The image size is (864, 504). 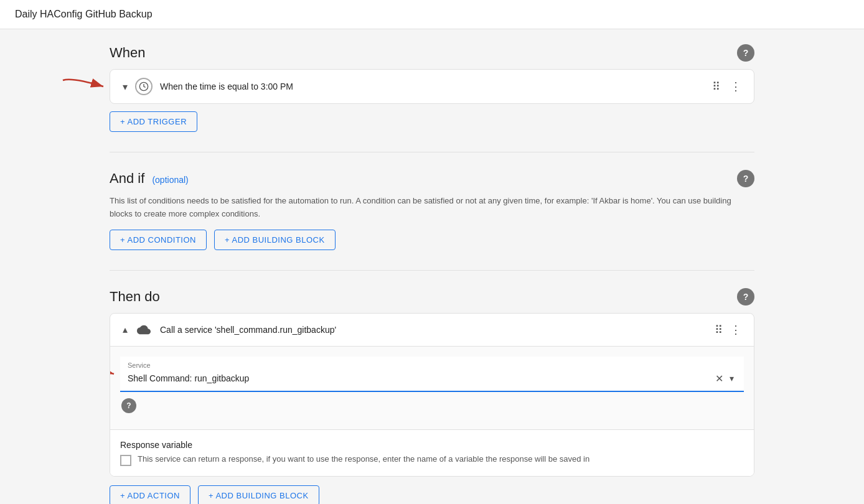 What do you see at coordinates (432, 365) in the screenshot?
I see `service-label: Service` at bounding box center [432, 365].